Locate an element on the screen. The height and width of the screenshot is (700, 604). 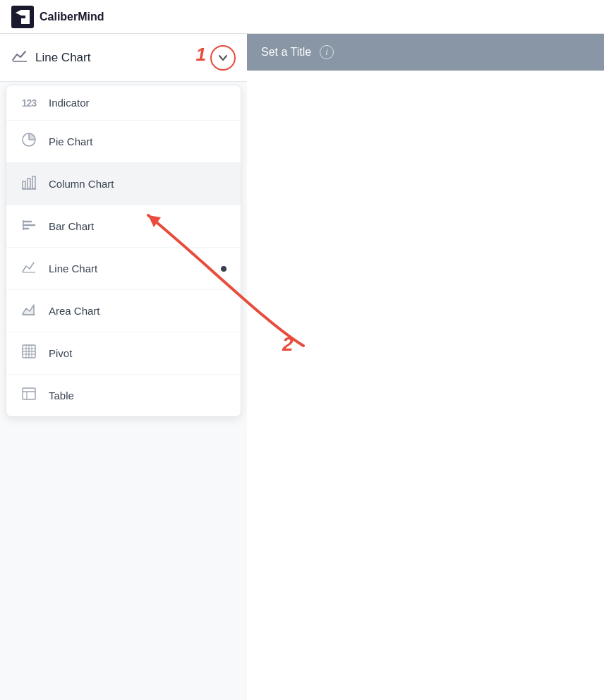
navbar: CaliberMind is located at coordinates (302, 17).